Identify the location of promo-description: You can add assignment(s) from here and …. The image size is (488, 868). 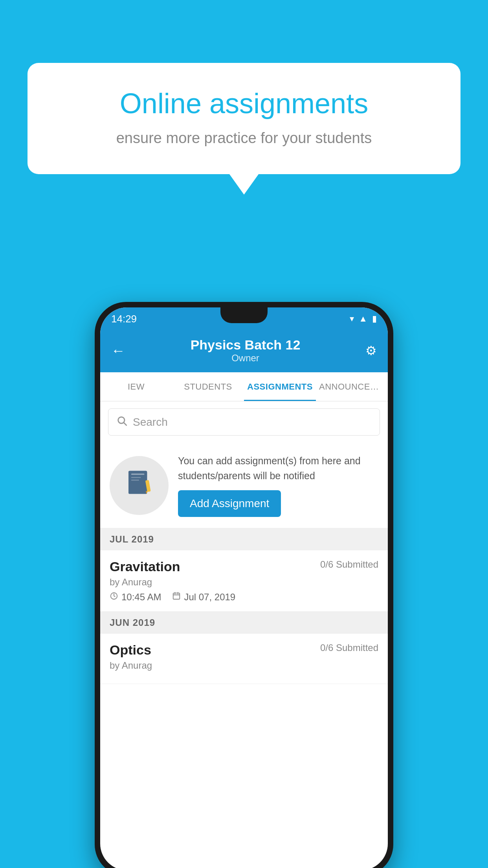
(278, 469).